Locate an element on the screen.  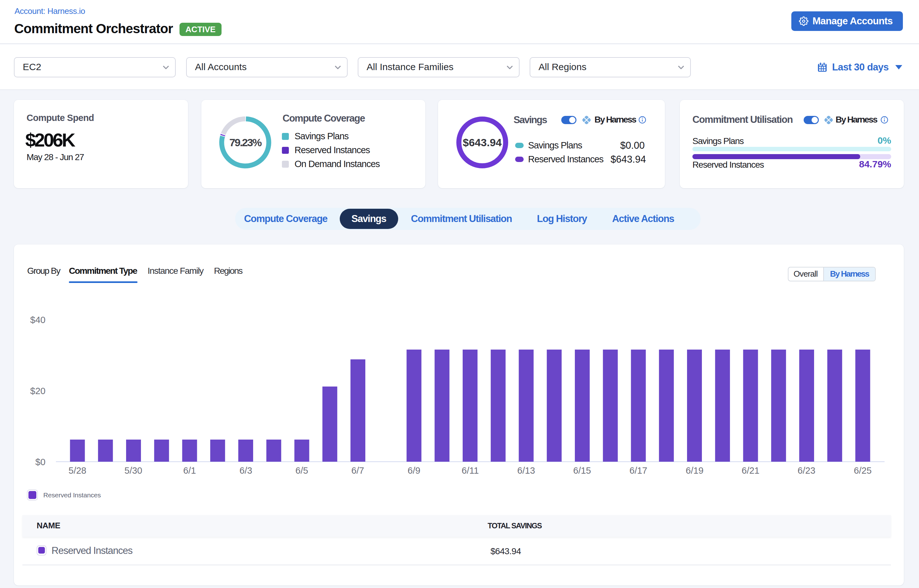
svg-text: 6/15 is located at coordinates (582, 470).